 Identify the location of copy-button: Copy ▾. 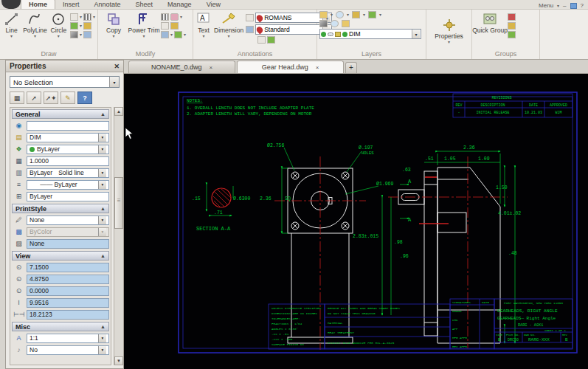
(114, 31).